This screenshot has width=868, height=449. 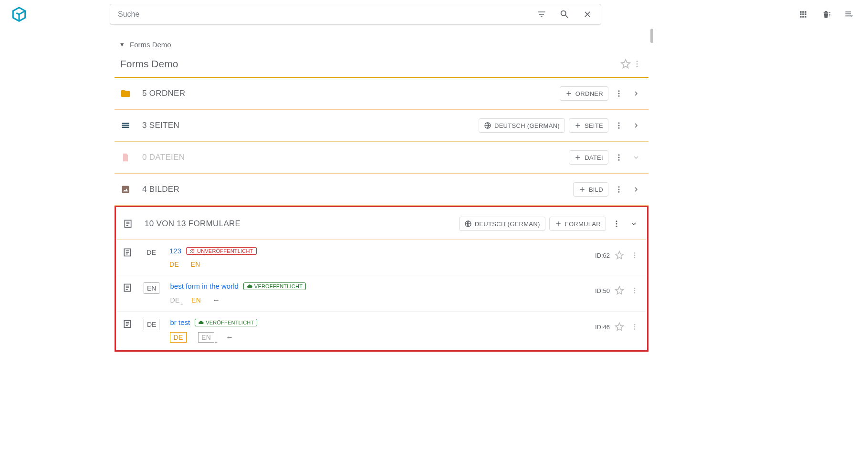 What do you see at coordinates (382, 330) in the screenshot?
I see `form-row: DE br test VERÖFFENTLICHT DE EN+ ← ID:46` at bounding box center [382, 330].